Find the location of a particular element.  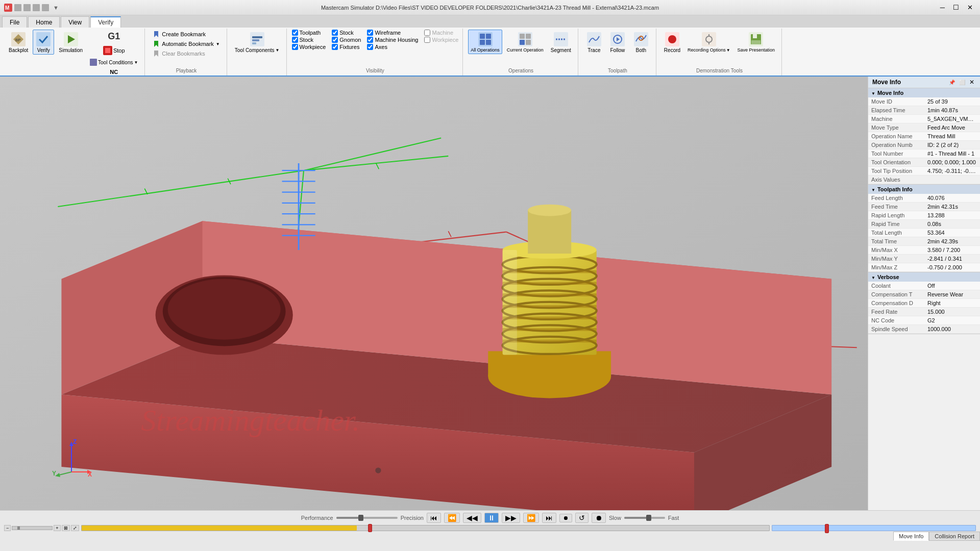

maximize-button: ☐ is located at coordinates (956, 7).